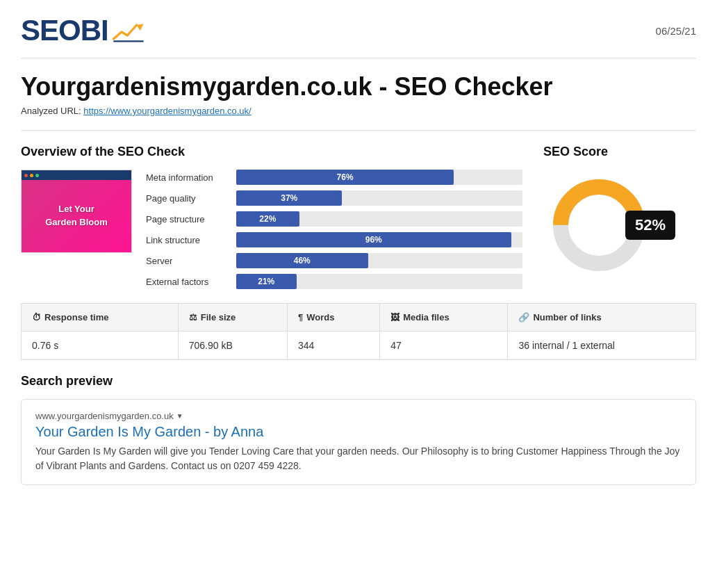  Describe the element at coordinates (38, 175) in the screenshot. I see `thumb-dot-green` at that location.